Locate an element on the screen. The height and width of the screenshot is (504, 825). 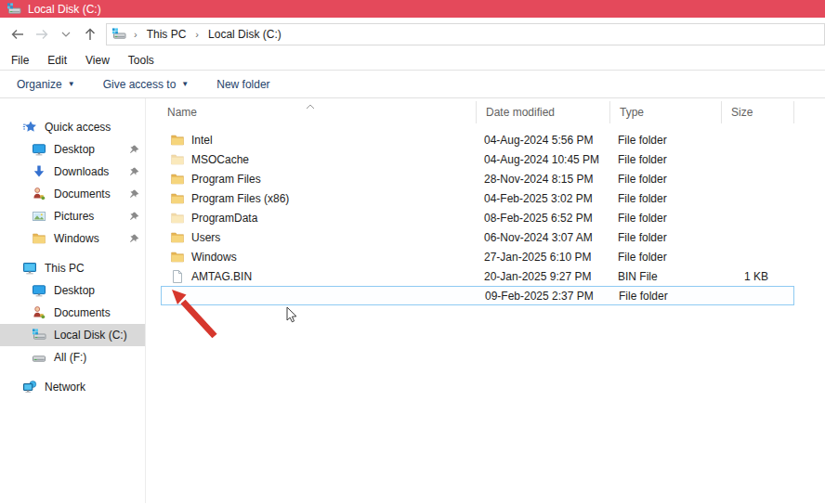
sidebar-item-label: Downloads is located at coordinates (82, 172).